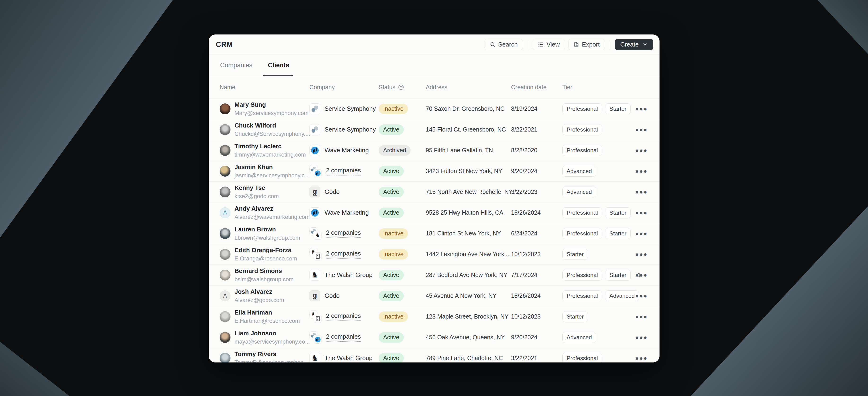 This screenshot has width=868, height=396. Describe the element at coordinates (434, 254) in the screenshot. I see `table-row: Edith Oranga-ForzaE.Oranga@rosenco.com♞2…` at that location.